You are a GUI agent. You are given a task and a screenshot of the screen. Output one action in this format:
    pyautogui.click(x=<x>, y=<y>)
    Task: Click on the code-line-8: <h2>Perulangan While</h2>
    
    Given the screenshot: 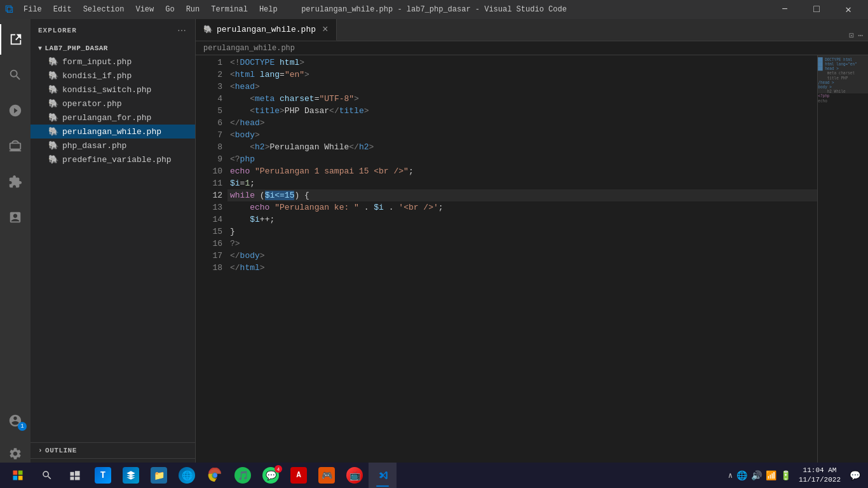 What is the action you would take?
    pyautogui.click(x=522, y=147)
    